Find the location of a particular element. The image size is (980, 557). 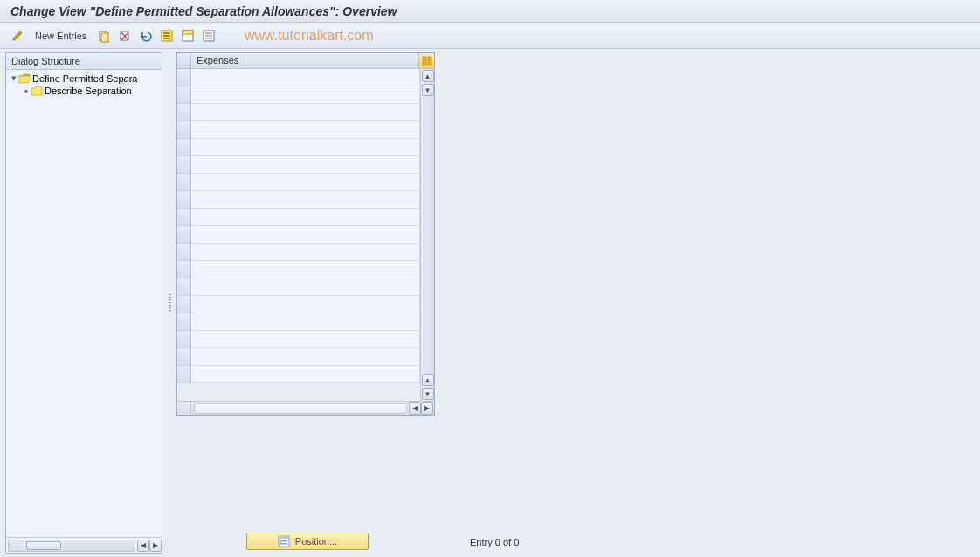

configure-columns-button is located at coordinates (426, 61).